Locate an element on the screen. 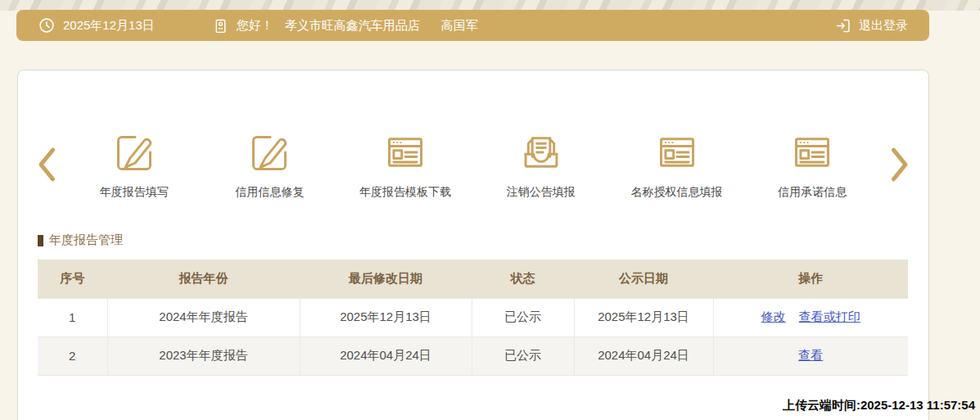 The width and height of the screenshot is (980, 420). logout-label: 退出登录 is located at coordinates (883, 26).